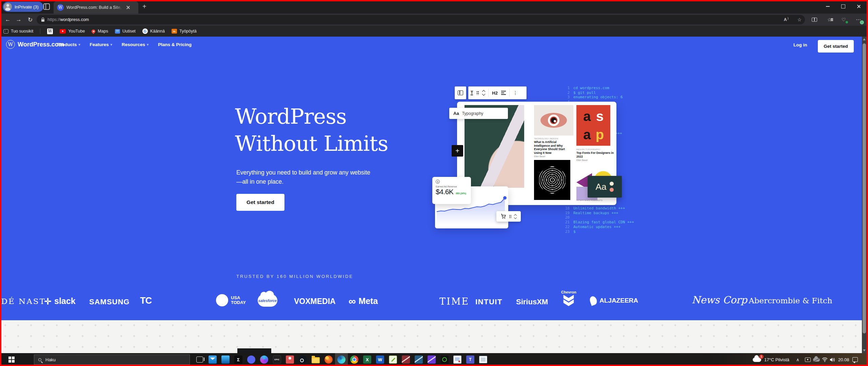 The height and width of the screenshot is (366, 868). I want to click on browser-scrollbar, so click(864, 195).